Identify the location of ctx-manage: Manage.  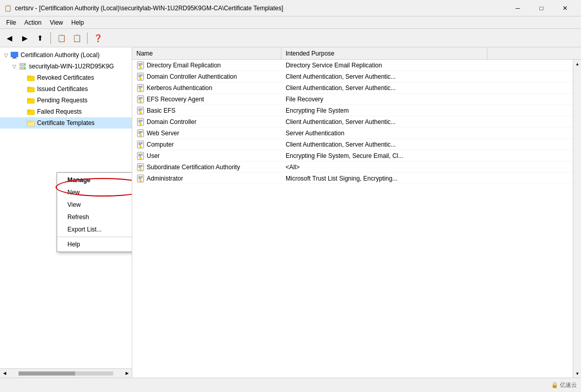
(95, 180).